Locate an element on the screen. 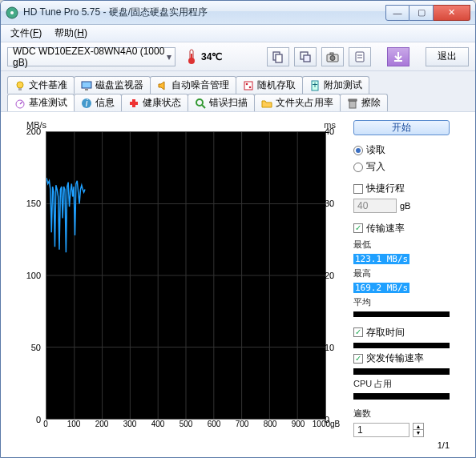 This screenshot has width=476, height=458. chevron-down-icon: ▾ is located at coordinates (169, 57).